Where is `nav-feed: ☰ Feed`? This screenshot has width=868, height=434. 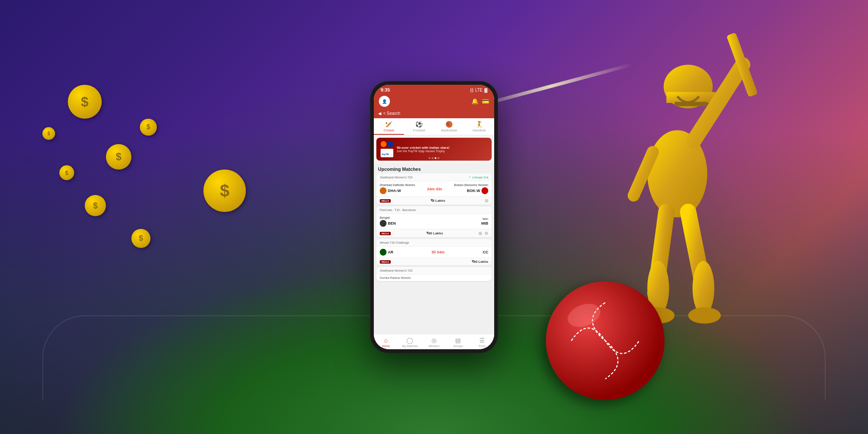 nav-feed: ☰ Feed is located at coordinates (482, 342).